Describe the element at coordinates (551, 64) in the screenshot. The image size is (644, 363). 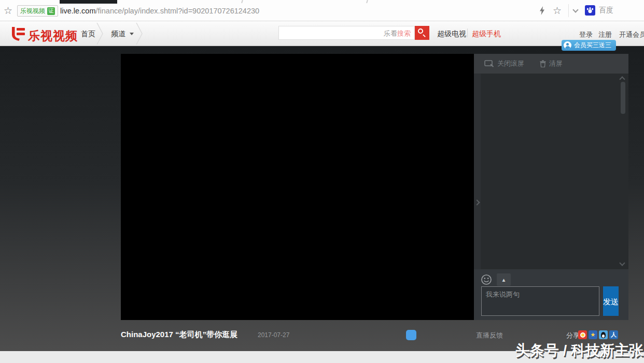
I see `chat-toolbar: 关闭滚屏 清屏` at that location.